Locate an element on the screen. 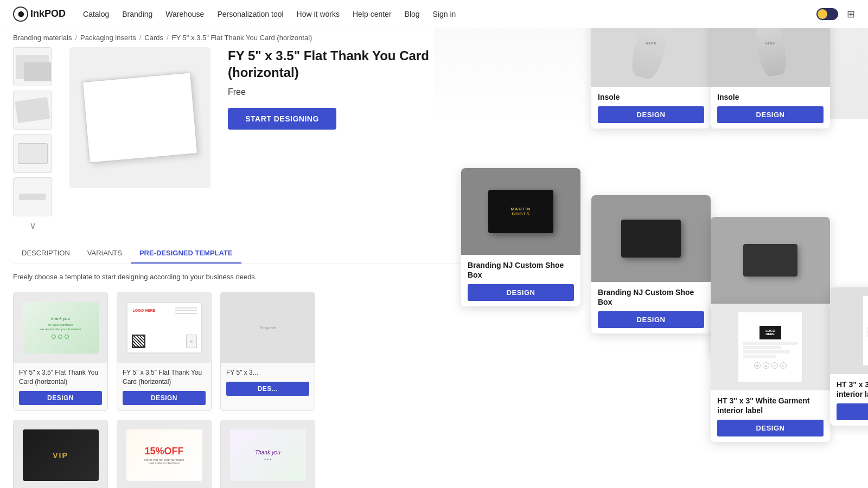 This screenshot has width=868, height=488. mini-card-gold: VIP is located at coordinates (61, 455).